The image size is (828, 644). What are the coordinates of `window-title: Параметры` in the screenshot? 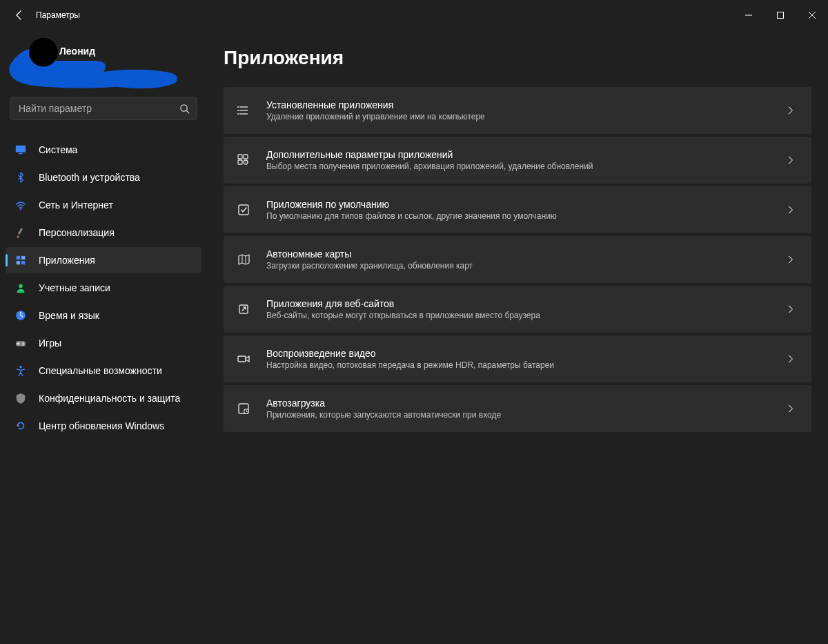 It's located at (58, 15).